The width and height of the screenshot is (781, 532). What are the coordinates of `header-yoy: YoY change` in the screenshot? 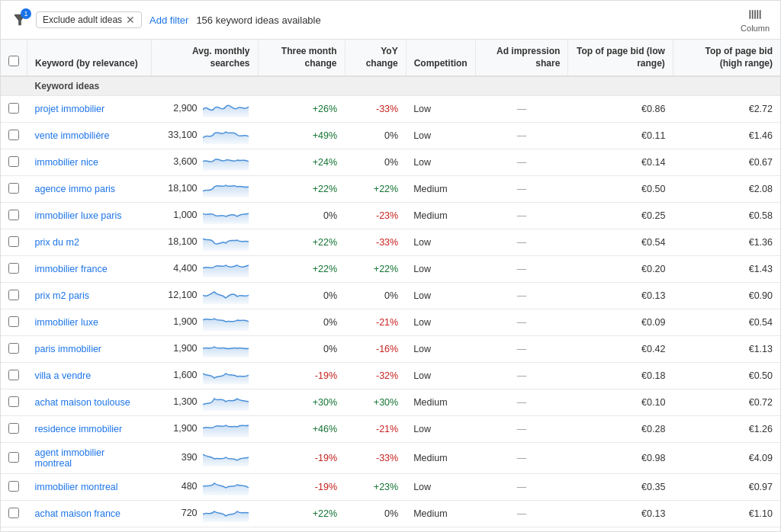 It's located at (375, 58).